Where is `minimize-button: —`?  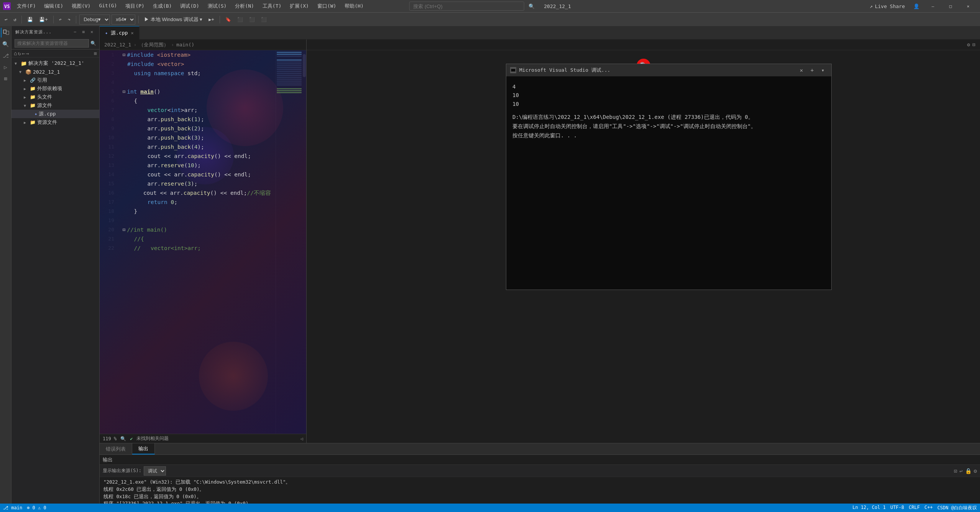
minimize-button: — is located at coordinates (933, 6).